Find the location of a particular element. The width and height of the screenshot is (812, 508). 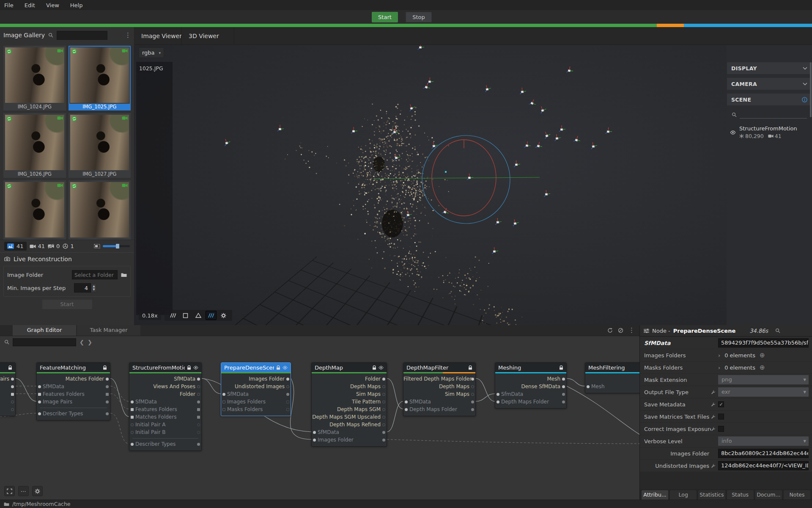

section-display: DISPLAY is located at coordinates (769, 68).